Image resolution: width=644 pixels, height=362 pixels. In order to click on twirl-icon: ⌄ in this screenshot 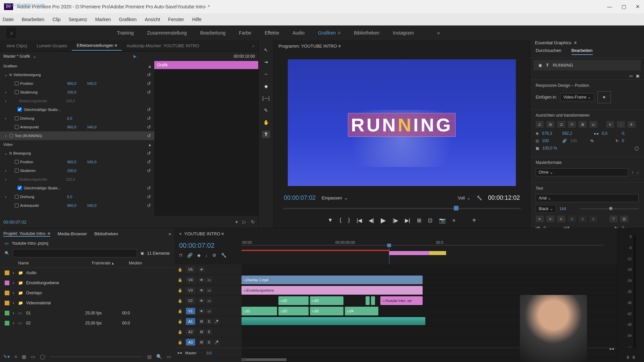, I will do `click(6, 154)`.